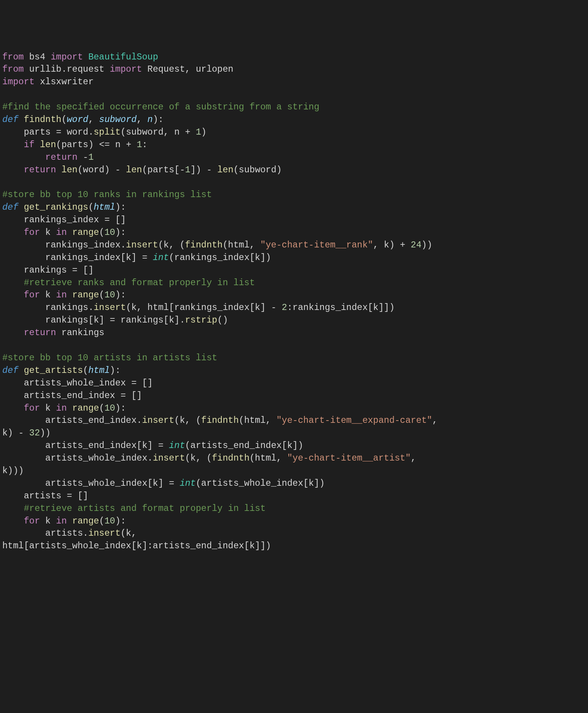 The width and height of the screenshot is (588, 713). What do you see at coordinates (131, 145) in the screenshot?
I see `code-token: +` at bounding box center [131, 145].